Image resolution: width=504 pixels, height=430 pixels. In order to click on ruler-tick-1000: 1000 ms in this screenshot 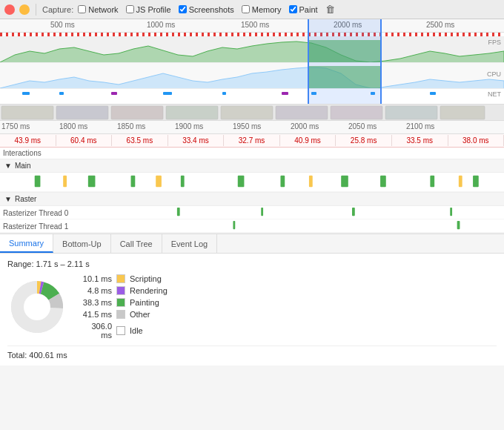, I will do `click(161, 25)`.